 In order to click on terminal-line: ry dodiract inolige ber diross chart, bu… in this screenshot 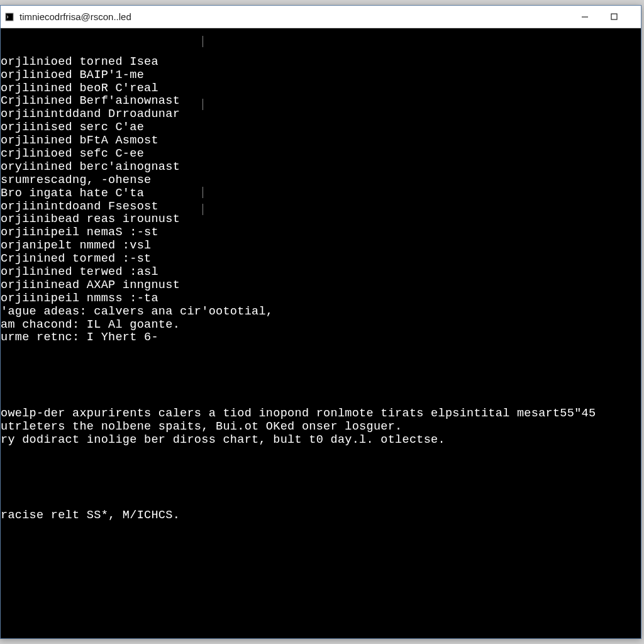, I will do `click(321, 440)`.